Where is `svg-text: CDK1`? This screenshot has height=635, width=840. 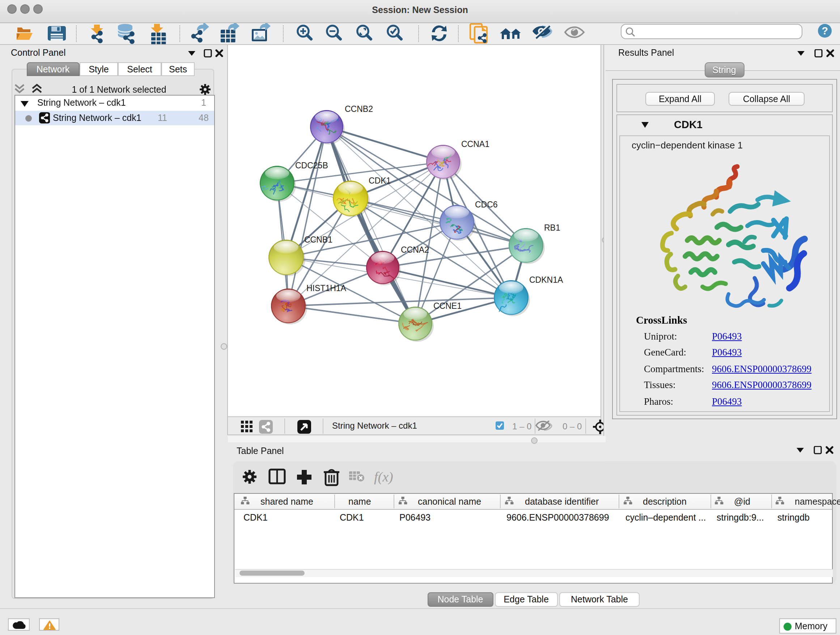
svg-text: CDK1 is located at coordinates (380, 181).